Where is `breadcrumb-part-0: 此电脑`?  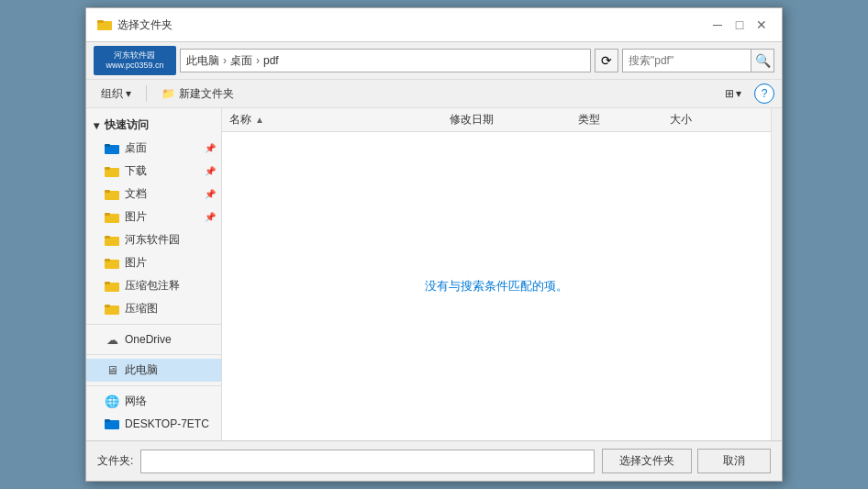
breadcrumb-part-0: 此电脑 is located at coordinates (203, 61).